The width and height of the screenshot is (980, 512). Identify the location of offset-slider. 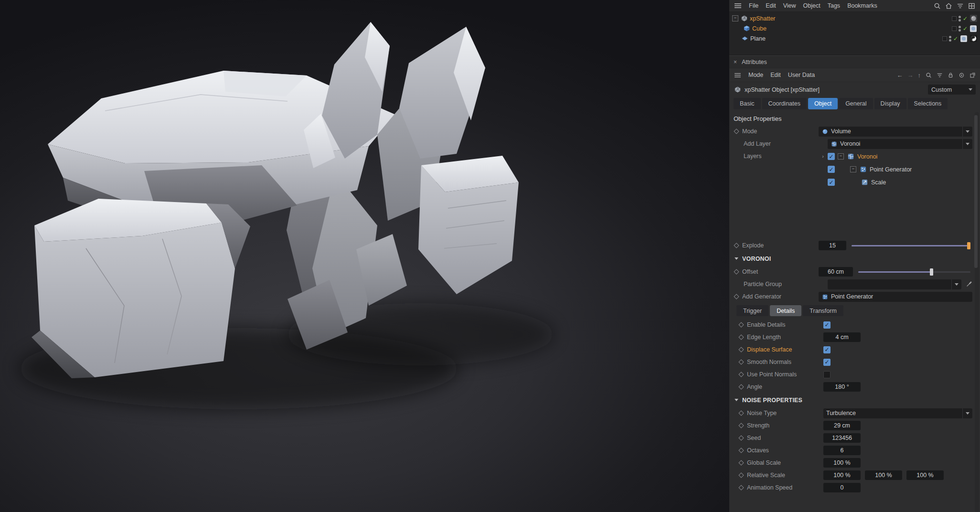
(914, 272).